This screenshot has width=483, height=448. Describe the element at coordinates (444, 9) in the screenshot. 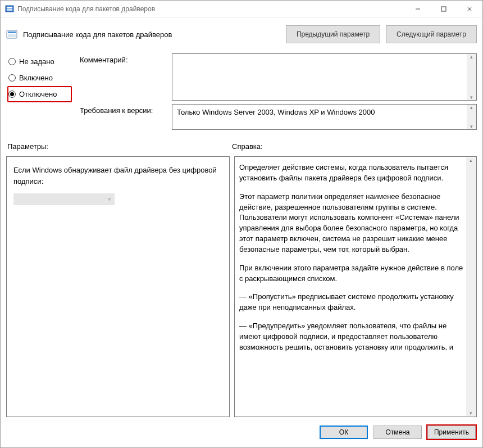

I see `system-buttons` at that location.